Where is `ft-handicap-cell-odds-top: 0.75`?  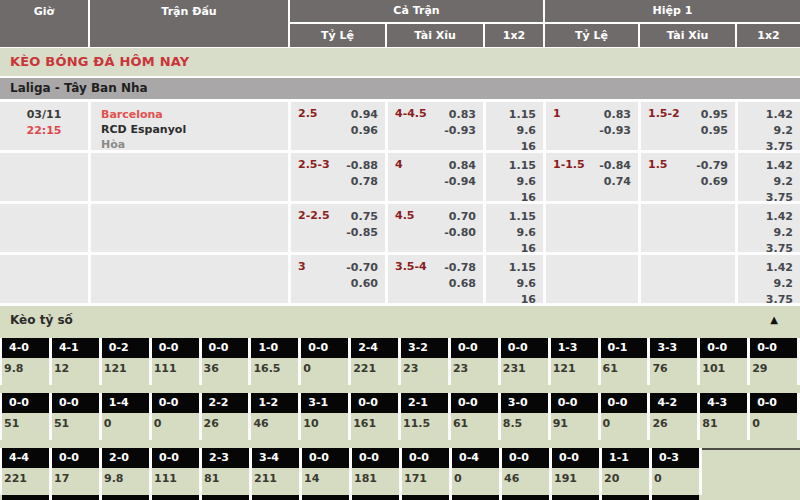
ft-handicap-cell-odds-top: 0.75 is located at coordinates (362, 217).